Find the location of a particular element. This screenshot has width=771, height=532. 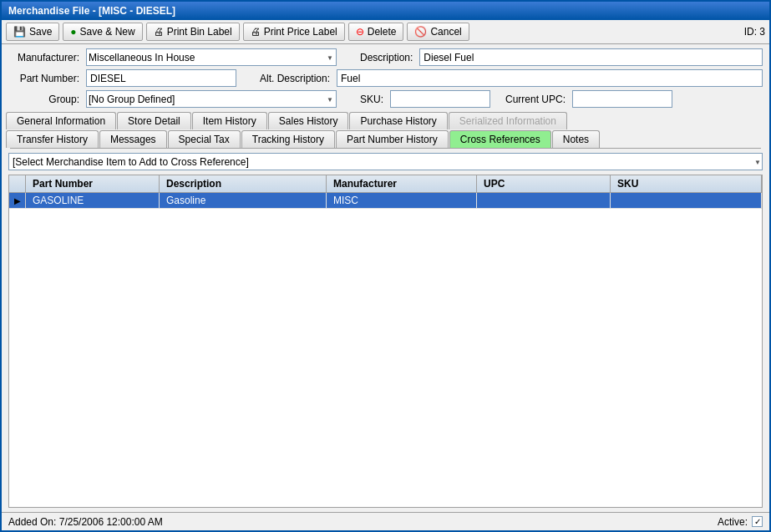

cell-manufacturer: MISC is located at coordinates (402, 200).